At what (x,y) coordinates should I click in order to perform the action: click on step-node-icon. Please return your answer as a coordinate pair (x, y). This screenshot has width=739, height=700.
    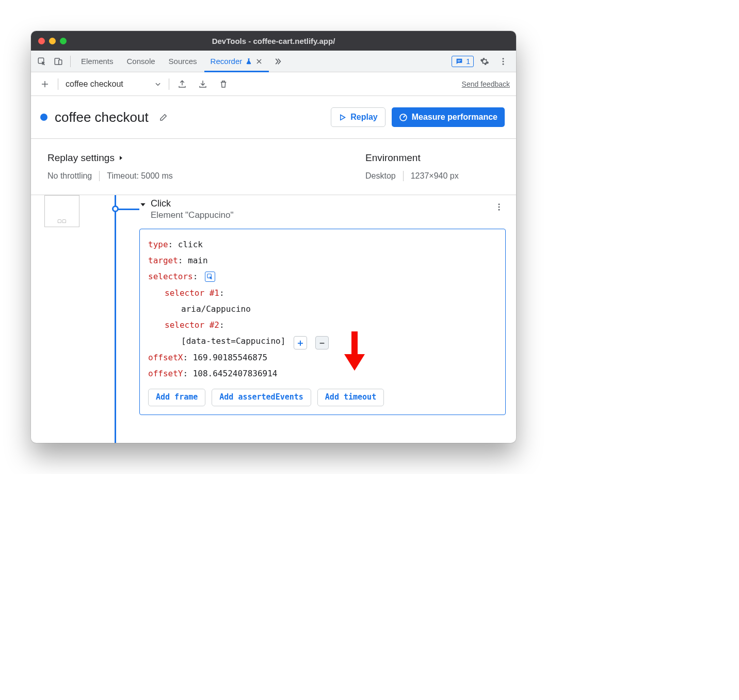
    Looking at the image, I should click on (116, 209).